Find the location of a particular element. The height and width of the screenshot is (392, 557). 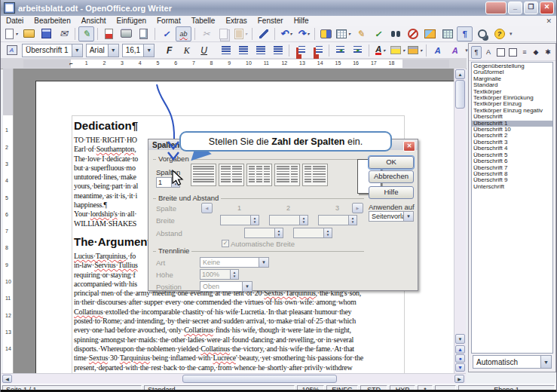

drawing-functions-icon: ✎ is located at coordinates (360, 34).